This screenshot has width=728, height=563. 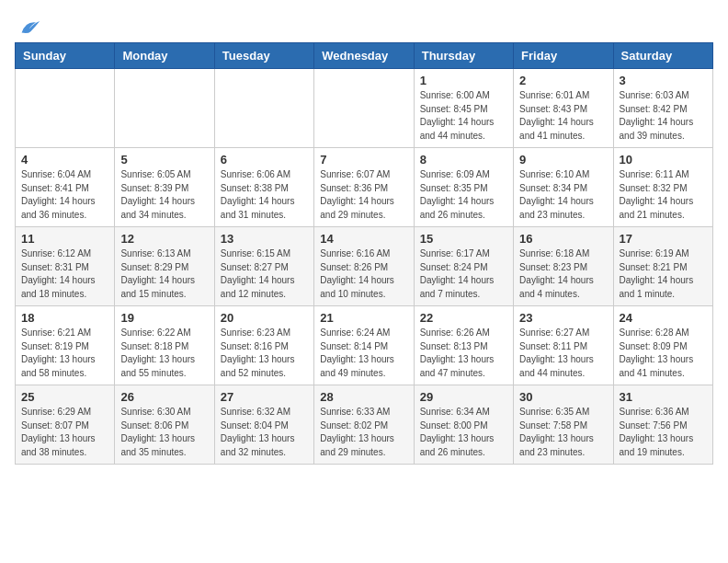 I want to click on day-info: Sunrise: 6:03 AM Sunset: 8:42 PM Dayligh…, so click(x=664, y=116).